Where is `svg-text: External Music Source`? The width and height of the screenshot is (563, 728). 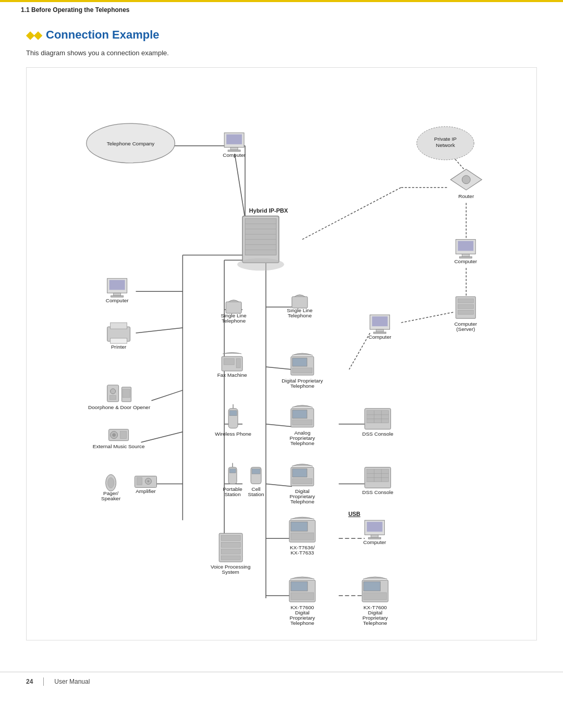 svg-text: External Music Source is located at coordinates (119, 446).